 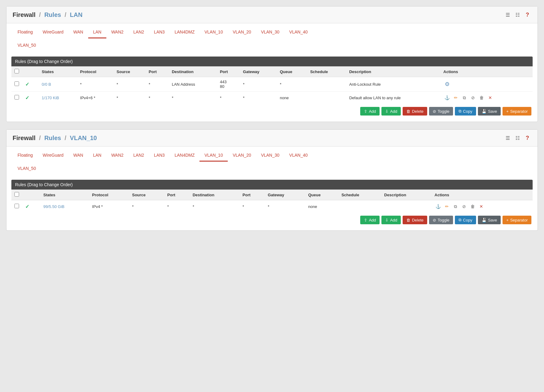 I want to click on row-port: *, so click(x=177, y=206).